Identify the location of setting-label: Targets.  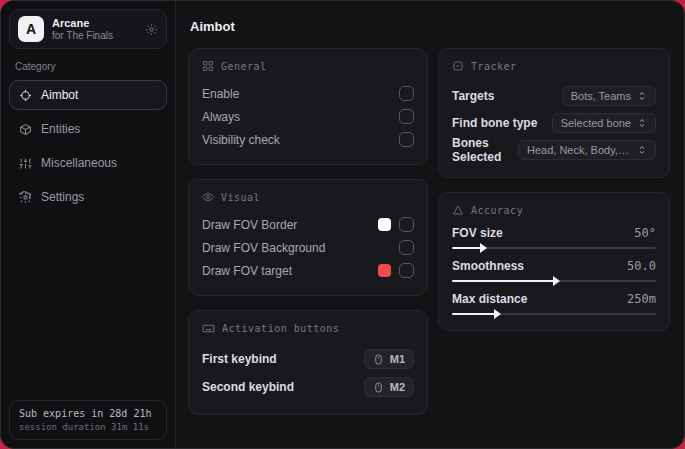
(507, 96).